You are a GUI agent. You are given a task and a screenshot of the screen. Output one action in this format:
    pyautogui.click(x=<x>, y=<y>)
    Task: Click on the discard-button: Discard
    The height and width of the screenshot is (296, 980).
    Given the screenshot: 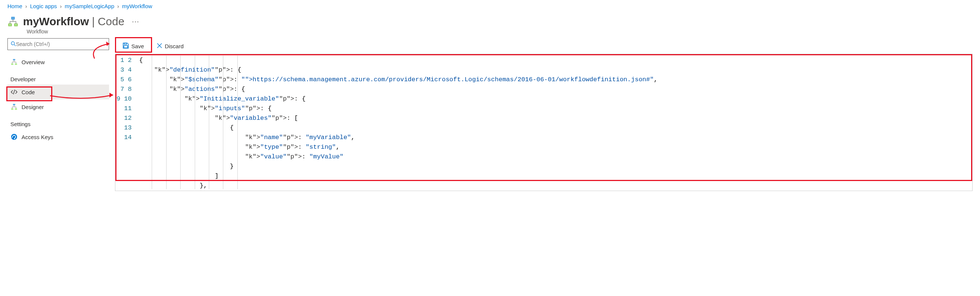 What is the action you would take?
    pyautogui.click(x=170, y=46)
    